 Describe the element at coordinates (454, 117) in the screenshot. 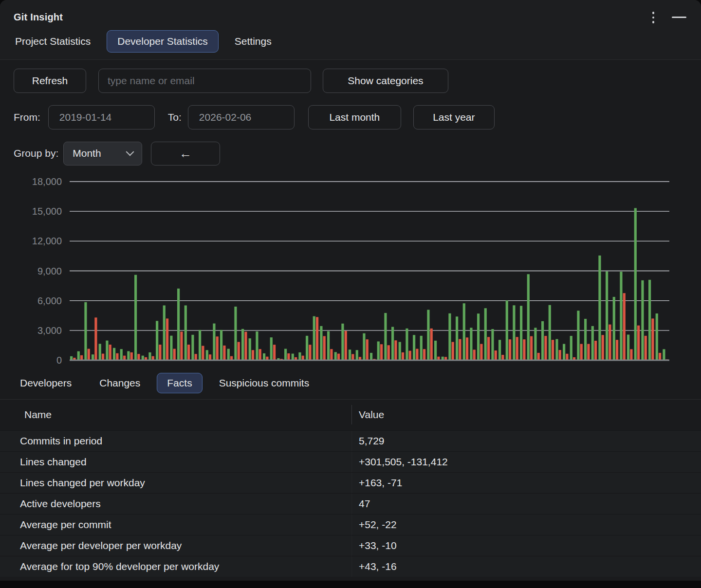

I see `last-year-button: Last year` at that location.